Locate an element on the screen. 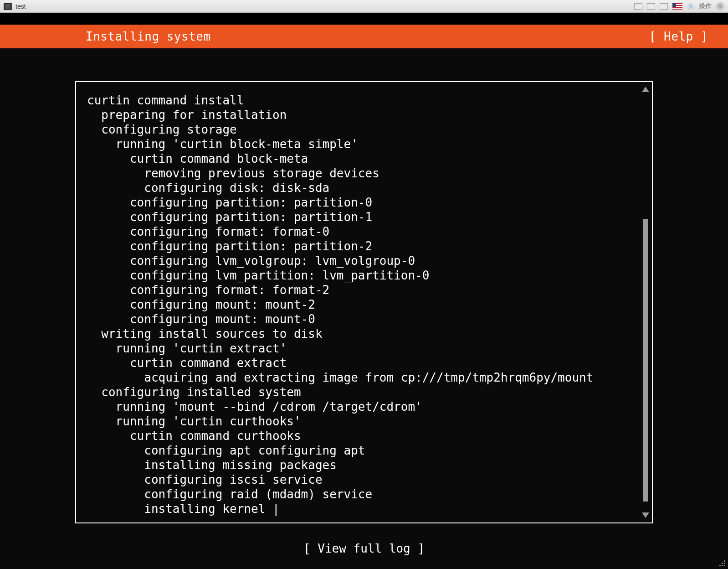 The image size is (728, 569). log-line: running 'curtin block-meta simple' is located at coordinates (364, 144).